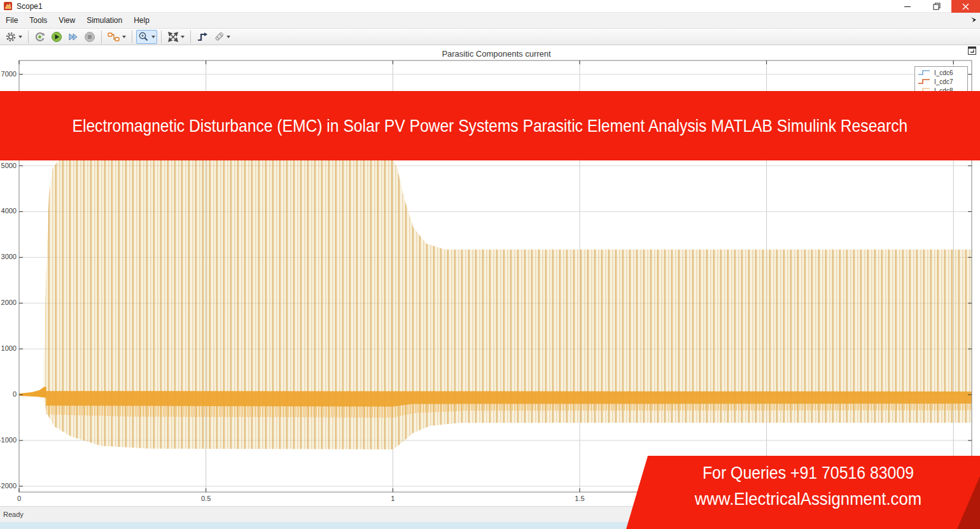 This screenshot has width=980, height=529. What do you see at coordinates (580, 498) in the screenshot?
I see `x-tick-label: 1.5` at bounding box center [580, 498].